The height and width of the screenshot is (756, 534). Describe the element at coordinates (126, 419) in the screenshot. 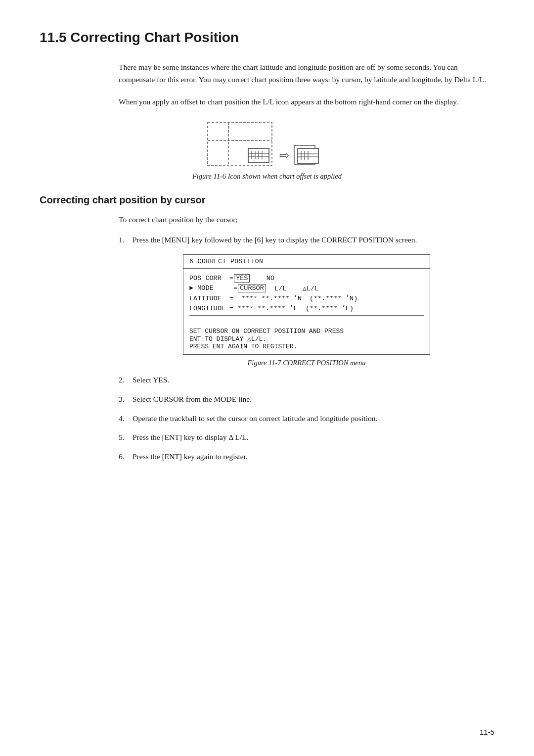

I see `step-number: 4.` at that location.